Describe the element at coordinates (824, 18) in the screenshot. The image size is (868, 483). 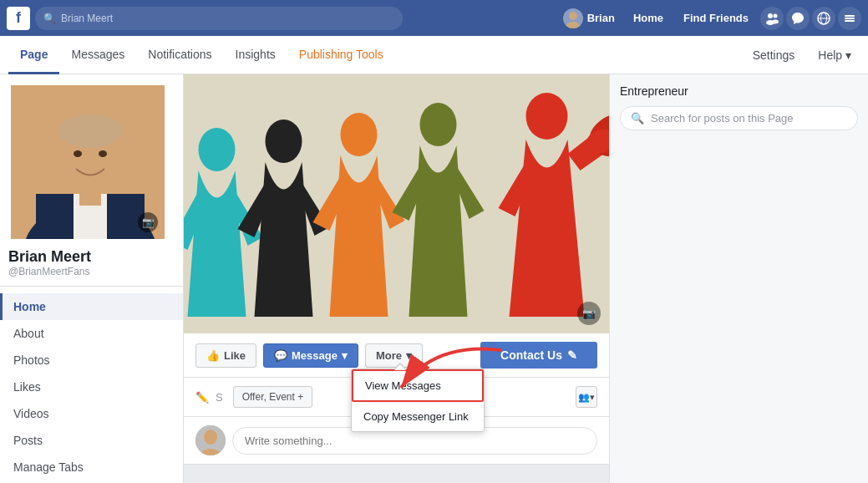
I see `globe-icon-btn` at that location.